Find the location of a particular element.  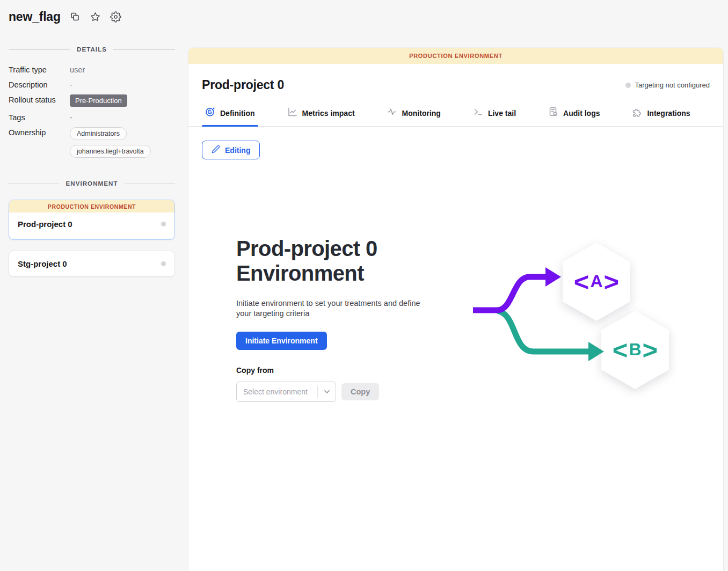

hero-title: Prod-project 0 Environment is located at coordinates (344, 261).